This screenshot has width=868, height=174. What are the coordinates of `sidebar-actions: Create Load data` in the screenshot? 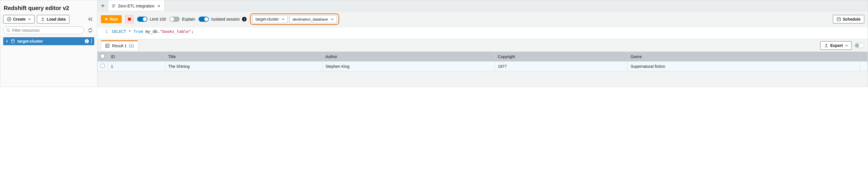 It's located at (49, 19).